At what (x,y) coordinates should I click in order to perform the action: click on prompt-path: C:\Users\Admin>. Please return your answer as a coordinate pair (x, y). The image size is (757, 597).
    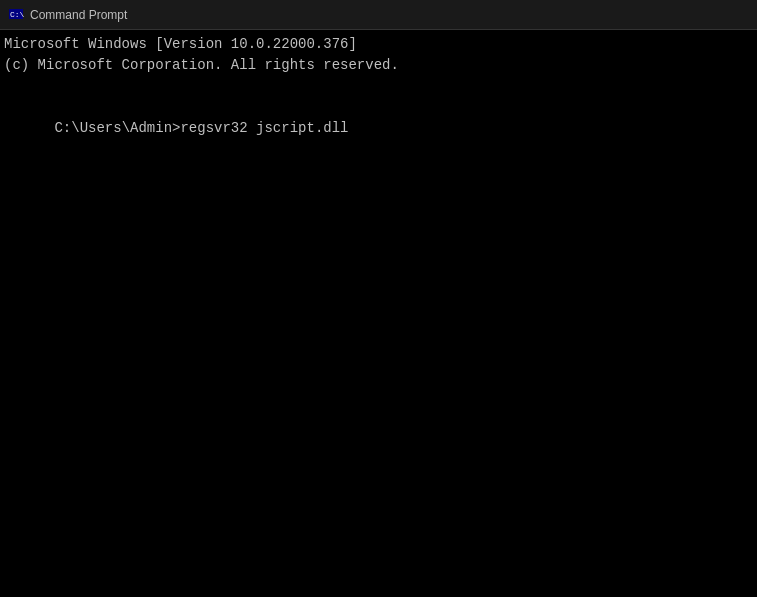
    Looking at the image, I should click on (117, 128).